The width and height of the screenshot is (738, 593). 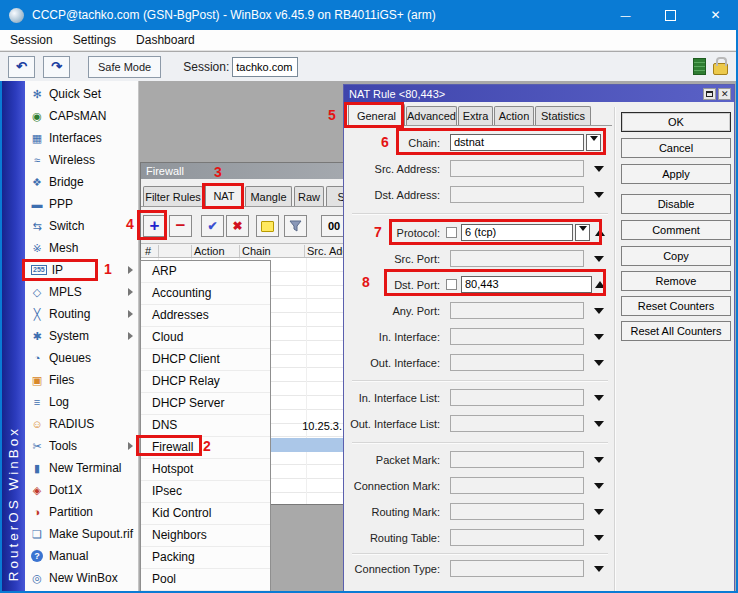 What do you see at coordinates (206, 536) in the screenshot?
I see `menu-item-neighbors: Neighbors` at bounding box center [206, 536].